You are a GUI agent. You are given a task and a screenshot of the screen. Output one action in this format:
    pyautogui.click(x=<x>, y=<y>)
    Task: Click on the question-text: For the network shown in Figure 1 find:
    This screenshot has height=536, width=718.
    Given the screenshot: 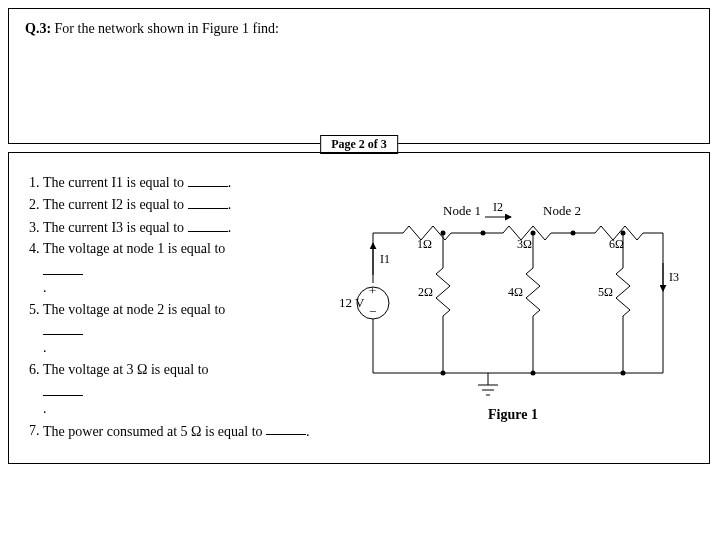 What is the action you would take?
    pyautogui.click(x=167, y=28)
    